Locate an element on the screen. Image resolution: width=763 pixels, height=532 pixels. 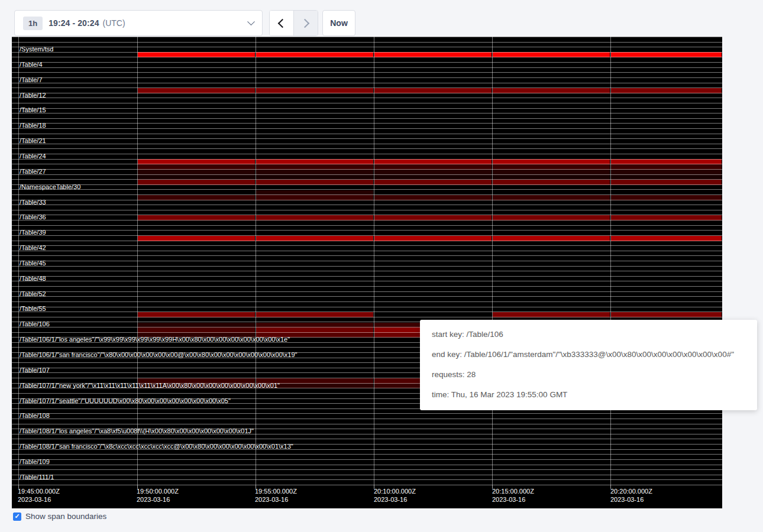
x-axis-label: 20:10:00.000Z 2023-03-16 is located at coordinates (395, 495).